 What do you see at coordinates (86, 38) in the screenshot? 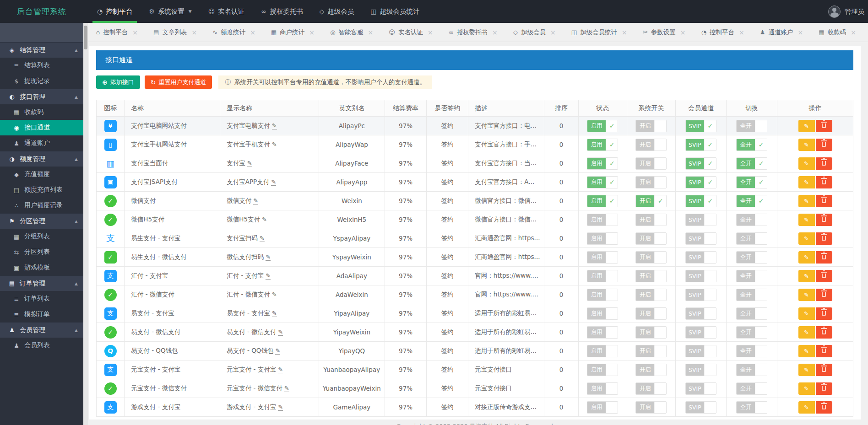
I see `scrollbar-thumb` at bounding box center [86, 38].